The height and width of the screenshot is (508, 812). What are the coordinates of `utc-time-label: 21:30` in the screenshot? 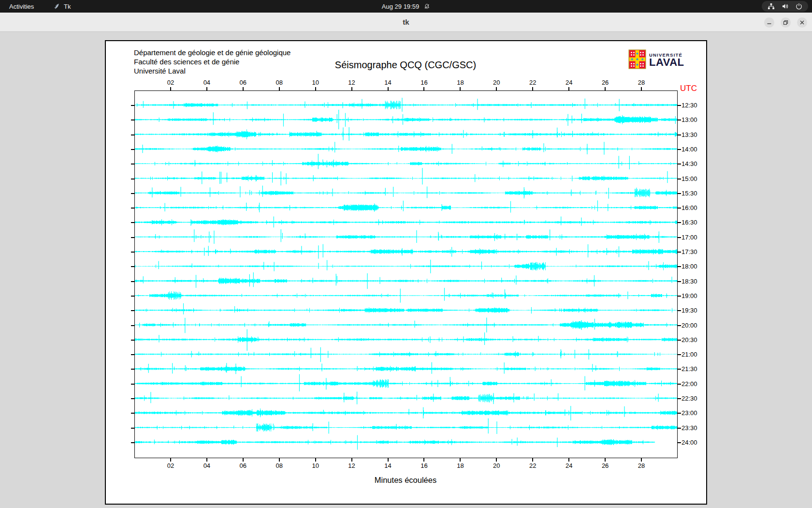 It's located at (689, 369).